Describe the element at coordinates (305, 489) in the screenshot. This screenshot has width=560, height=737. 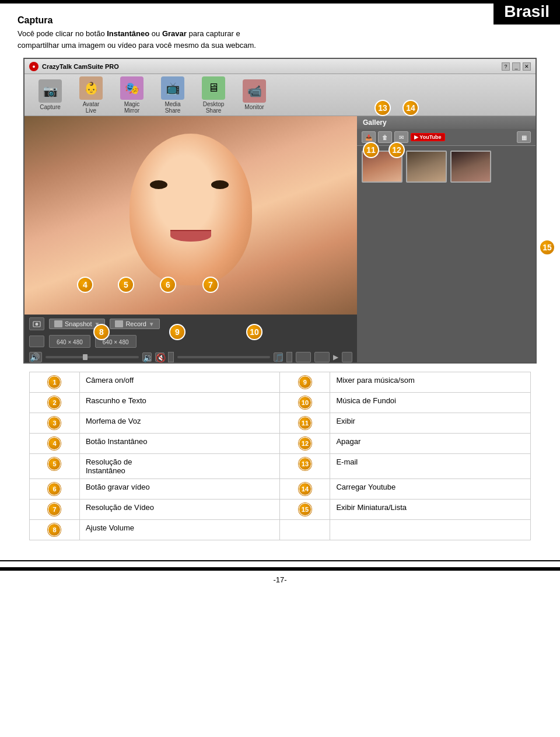
I see `table-num-14: 14` at that location.